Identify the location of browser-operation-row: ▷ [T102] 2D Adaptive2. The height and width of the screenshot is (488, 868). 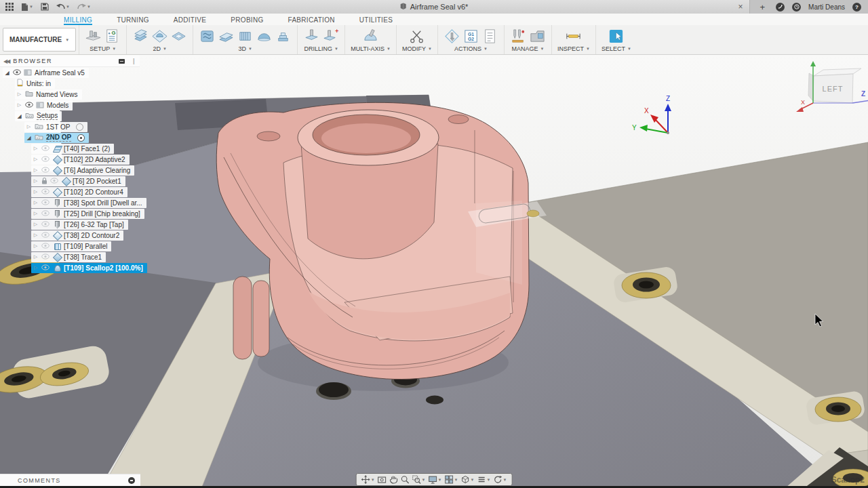
(73, 159).